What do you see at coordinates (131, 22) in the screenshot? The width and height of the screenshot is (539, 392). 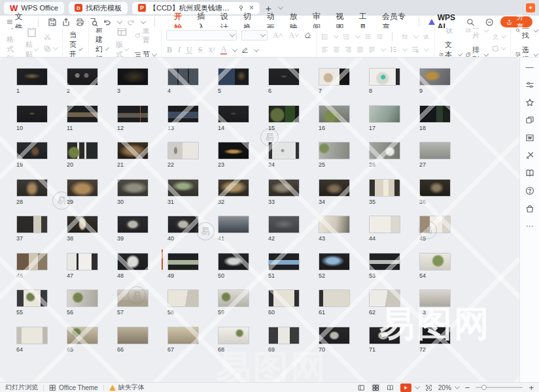 I see `redo-icon` at bounding box center [131, 22].